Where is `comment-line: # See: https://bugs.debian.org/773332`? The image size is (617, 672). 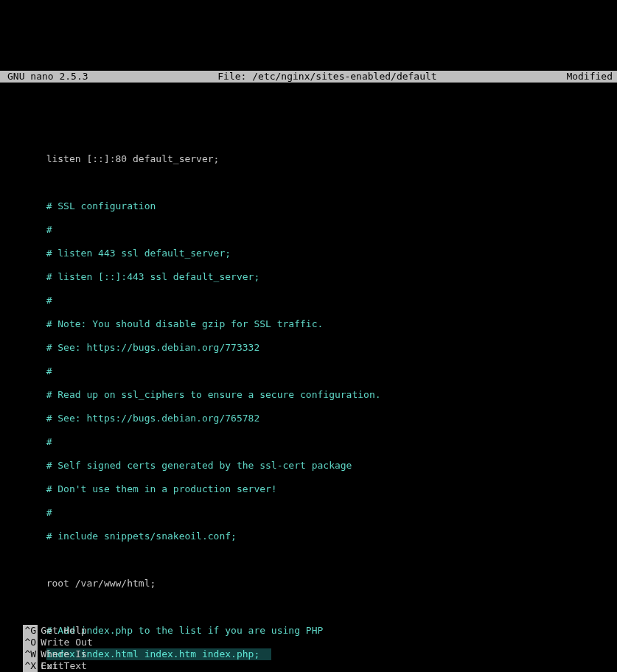 comment-line: # See: https://bugs.debian.org/773332 is located at coordinates (153, 348).